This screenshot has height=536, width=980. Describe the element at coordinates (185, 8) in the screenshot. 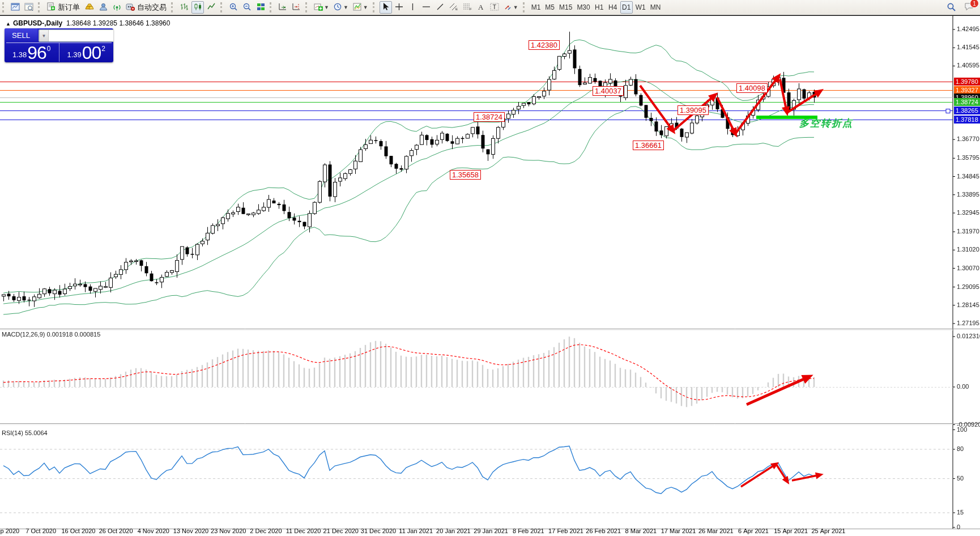

I see `bar-chart-icon` at that location.